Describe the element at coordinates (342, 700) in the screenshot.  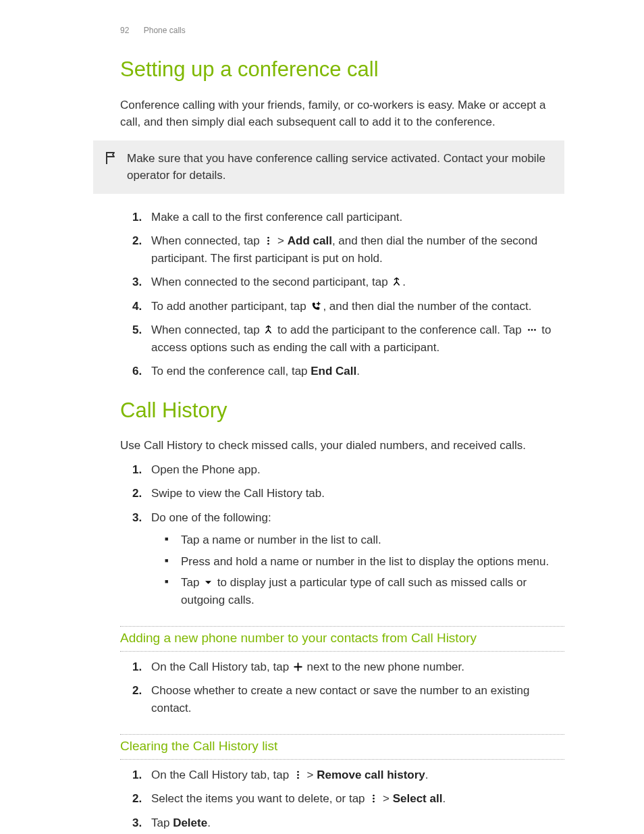
I see `astep-2: Choose whether to create a new contact o…` at that location.